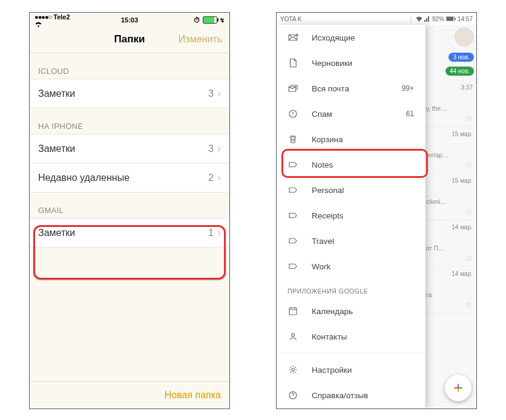 The height and width of the screenshot is (420, 506). I want to click on drawer-item-notes: Notes, so click(351, 165).